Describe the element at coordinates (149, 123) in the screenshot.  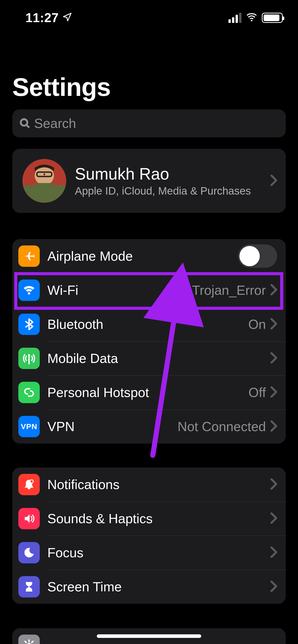
I see `search-input: Search` at that location.